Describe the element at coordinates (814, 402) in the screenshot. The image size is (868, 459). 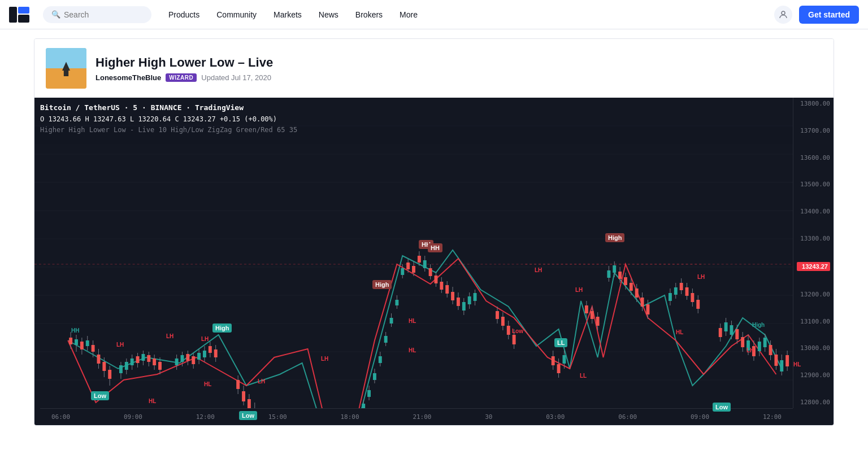
I see `y-tick-11: 12800.00` at that location.